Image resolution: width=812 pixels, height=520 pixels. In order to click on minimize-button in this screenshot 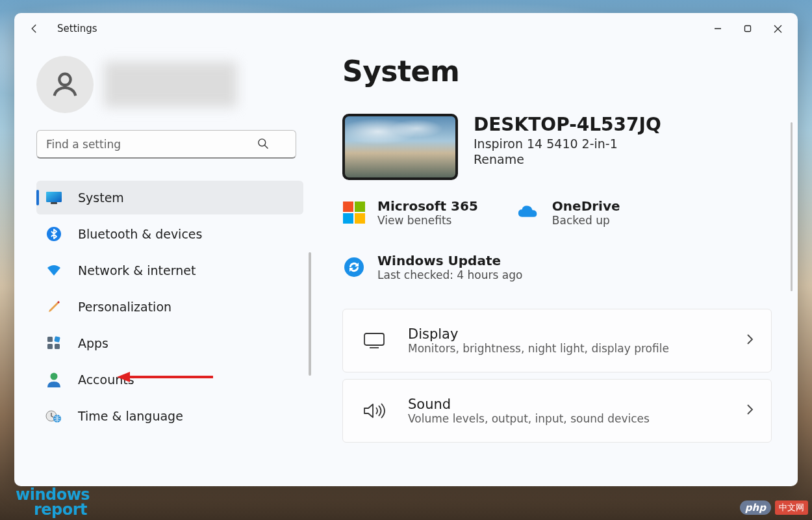, I will do `click(718, 29)`.